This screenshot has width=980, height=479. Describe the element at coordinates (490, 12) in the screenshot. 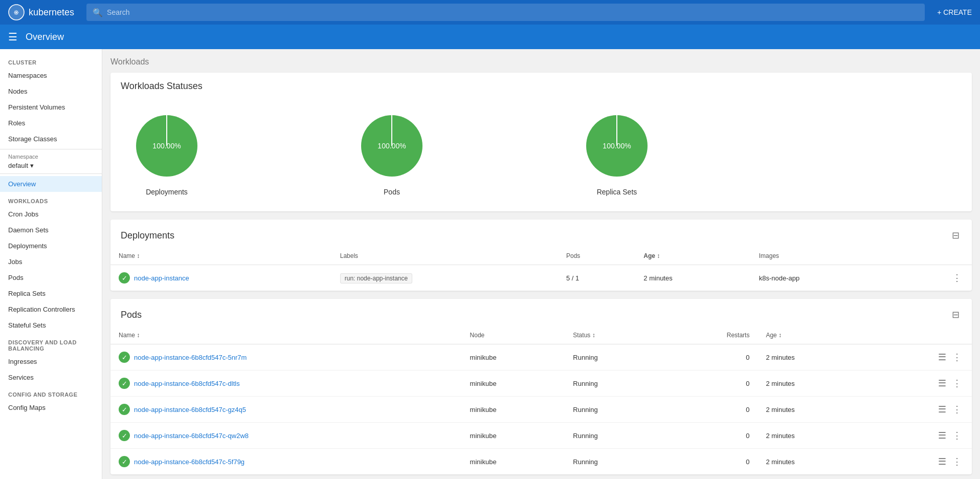

I see `top-nav: ⎈ kubernetes 🔍 + CREATE` at that location.